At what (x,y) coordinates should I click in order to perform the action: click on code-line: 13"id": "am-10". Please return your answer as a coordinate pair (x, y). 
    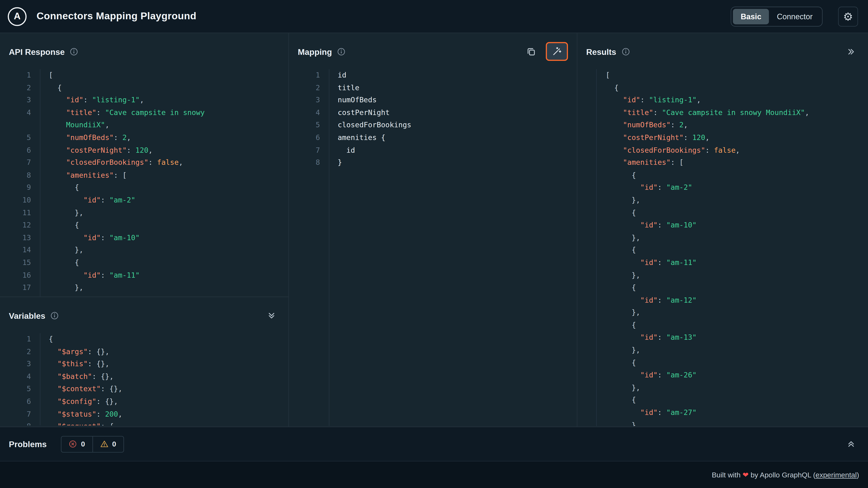
    Looking at the image, I should click on (149, 238).